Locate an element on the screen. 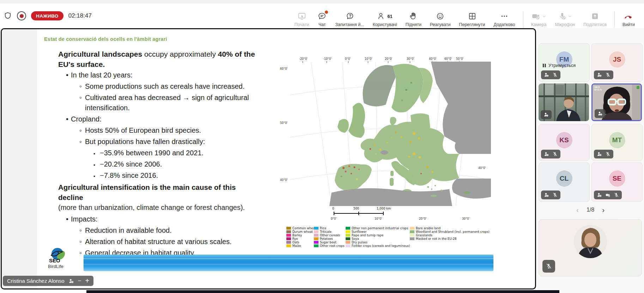  avatar: JS is located at coordinates (617, 60).